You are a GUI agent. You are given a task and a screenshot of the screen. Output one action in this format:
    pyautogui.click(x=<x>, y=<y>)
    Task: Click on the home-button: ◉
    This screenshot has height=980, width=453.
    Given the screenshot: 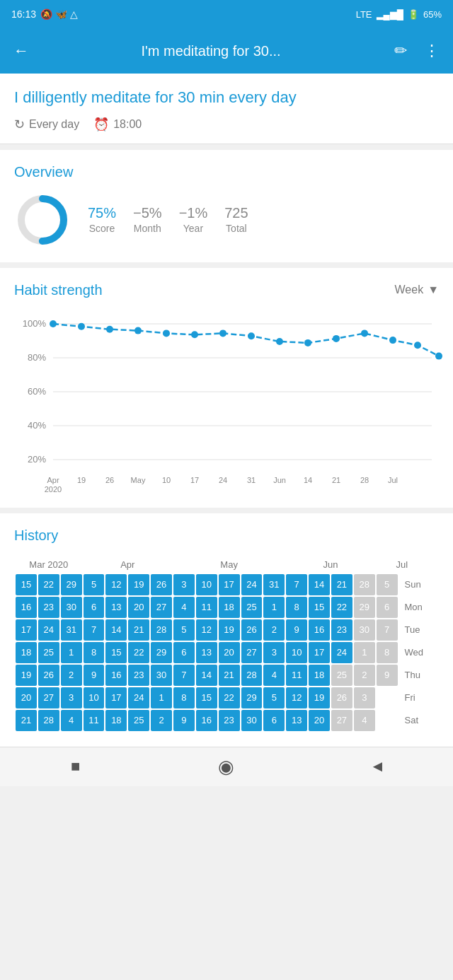 What is the action you would take?
    pyautogui.click(x=226, y=766)
    